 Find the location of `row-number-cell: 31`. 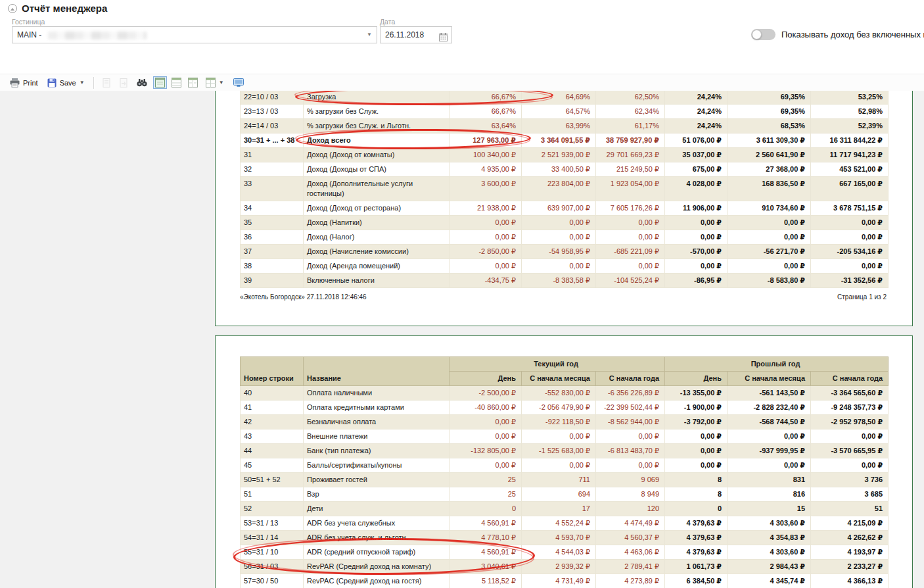

row-number-cell: 31 is located at coordinates (272, 155).